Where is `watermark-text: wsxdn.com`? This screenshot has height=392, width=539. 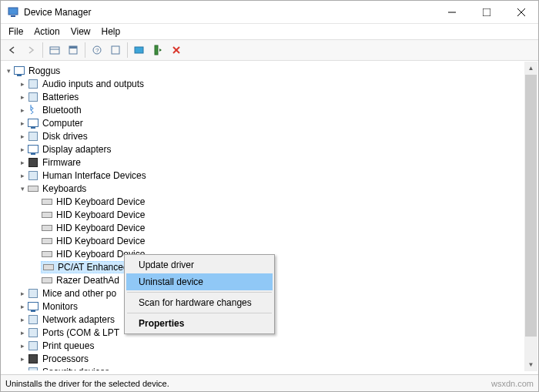
watermark-text: wsxdn.com is located at coordinates (513, 384).